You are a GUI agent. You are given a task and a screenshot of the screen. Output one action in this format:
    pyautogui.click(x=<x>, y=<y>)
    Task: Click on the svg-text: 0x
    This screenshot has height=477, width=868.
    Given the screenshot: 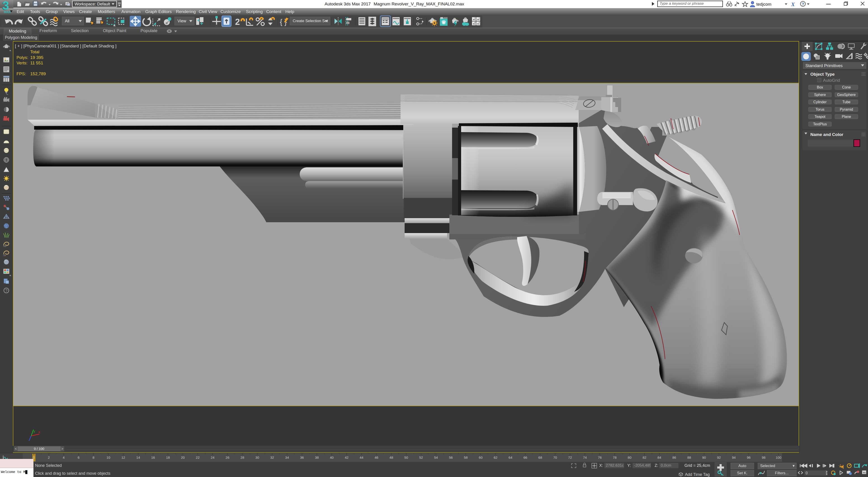 What is the action you would take?
    pyautogui.click(x=5, y=255)
    